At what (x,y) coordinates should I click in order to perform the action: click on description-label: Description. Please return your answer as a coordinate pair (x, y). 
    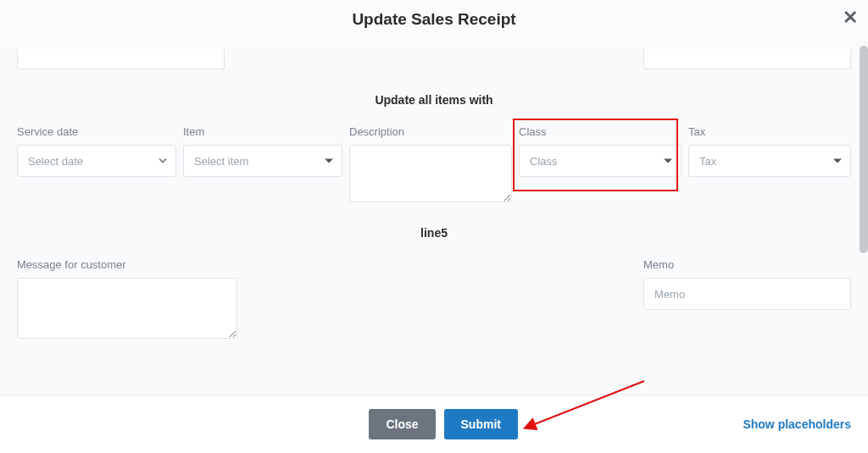
    Looking at the image, I should click on (431, 132).